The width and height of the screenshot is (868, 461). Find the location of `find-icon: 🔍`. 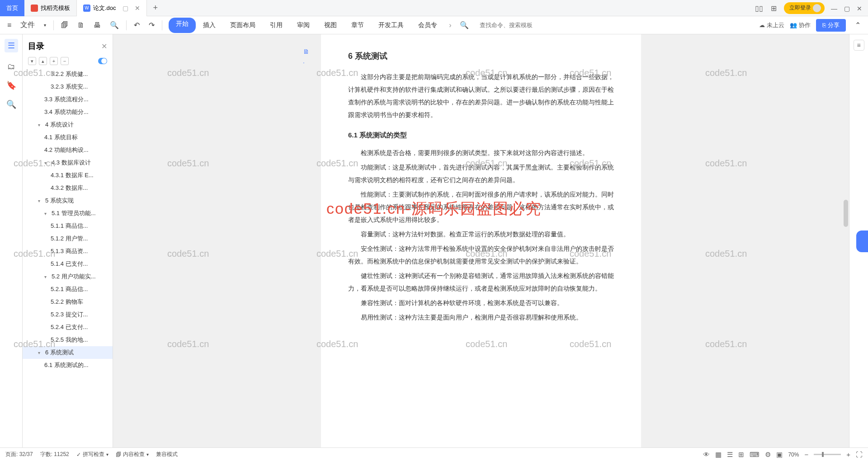

find-icon: 🔍 is located at coordinates (11, 104).